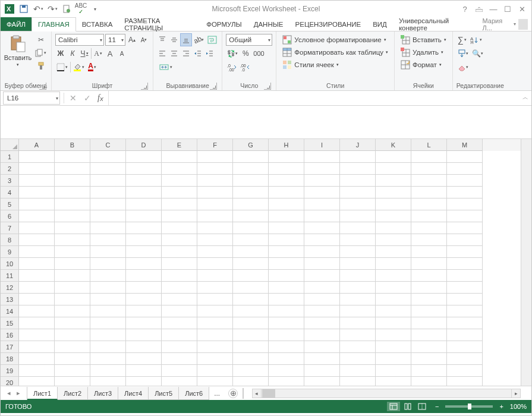  What do you see at coordinates (53, 24) in the screenshot?
I see `tab-home: ГЛАВНАЯ` at bounding box center [53, 24].